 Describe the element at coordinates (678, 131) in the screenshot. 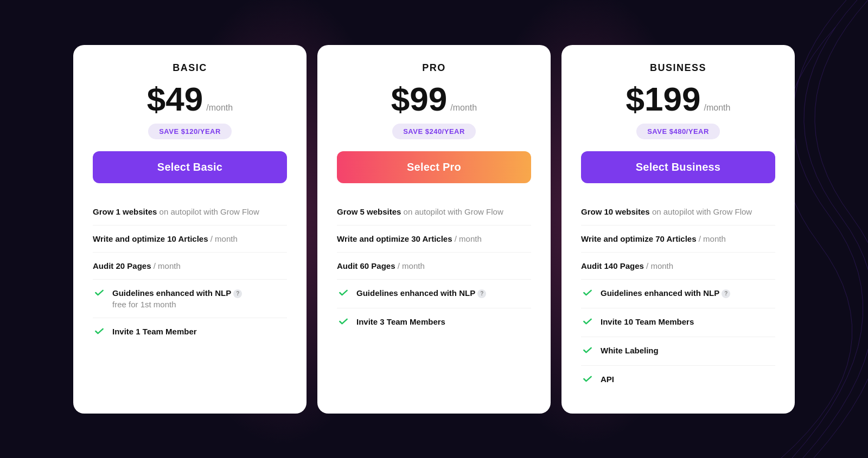

I see `save-badge-business: SAVE $480/YEAR` at that location.